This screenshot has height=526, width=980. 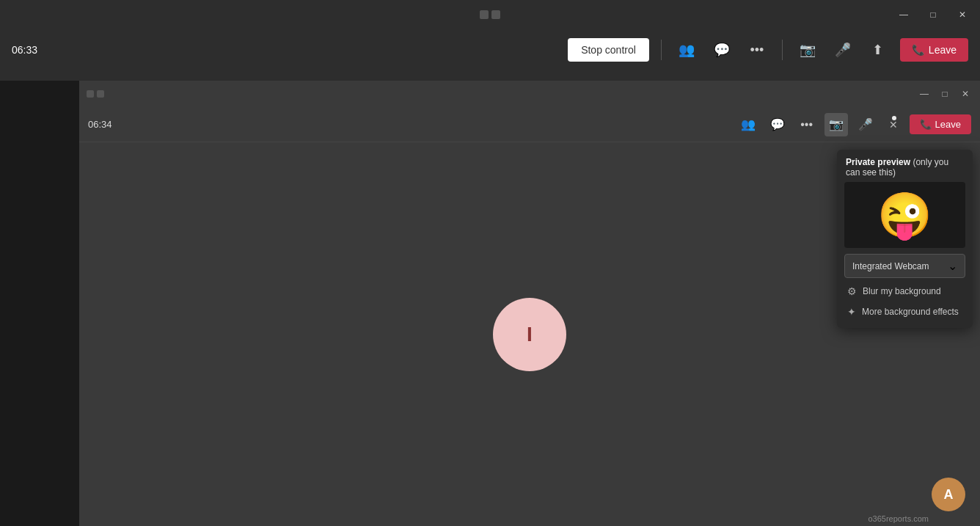 I want to click on video-button-outer: 📷, so click(x=808, y=50).